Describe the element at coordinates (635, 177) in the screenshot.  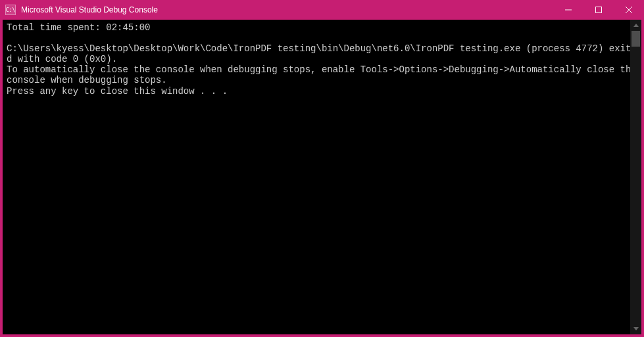
I see `vertical-scrollbar` at that location.